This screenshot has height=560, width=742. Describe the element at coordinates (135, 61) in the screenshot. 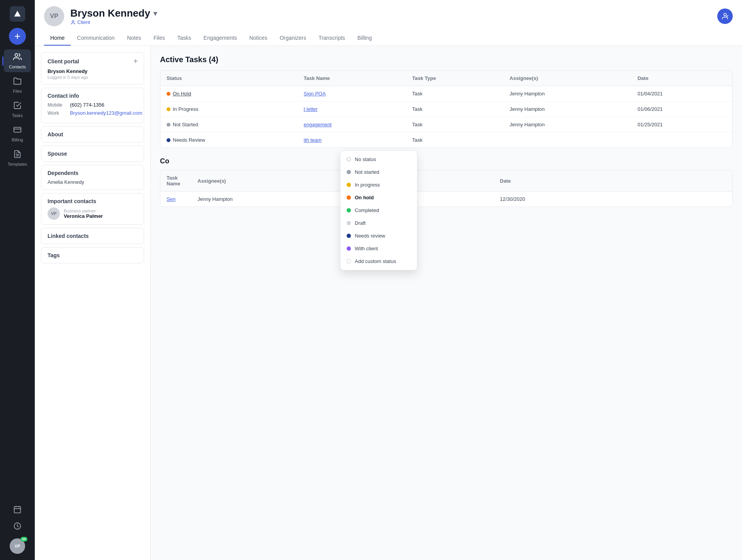

I see `client-portal-add-icon: +` at that location.